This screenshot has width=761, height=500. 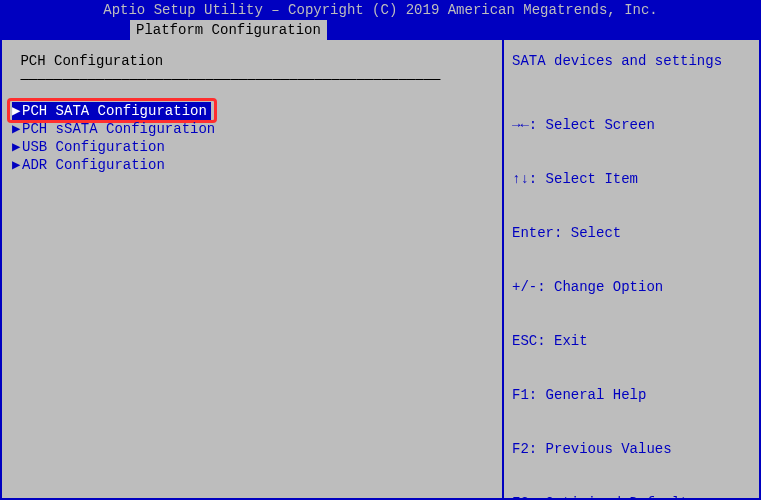 I want to click on key-f1: F1: General Help, so click(x=632, y=395).